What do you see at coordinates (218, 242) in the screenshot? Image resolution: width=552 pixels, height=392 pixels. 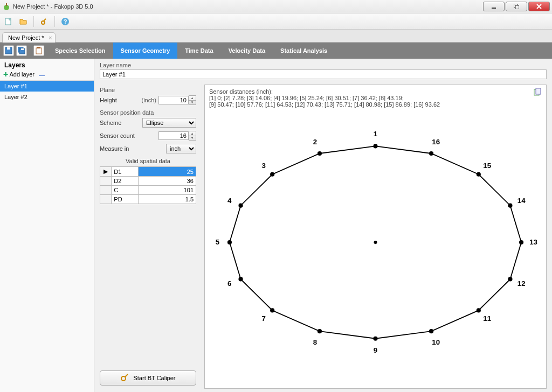 I see `svg-text: 5` at bounding box center [218, 242].